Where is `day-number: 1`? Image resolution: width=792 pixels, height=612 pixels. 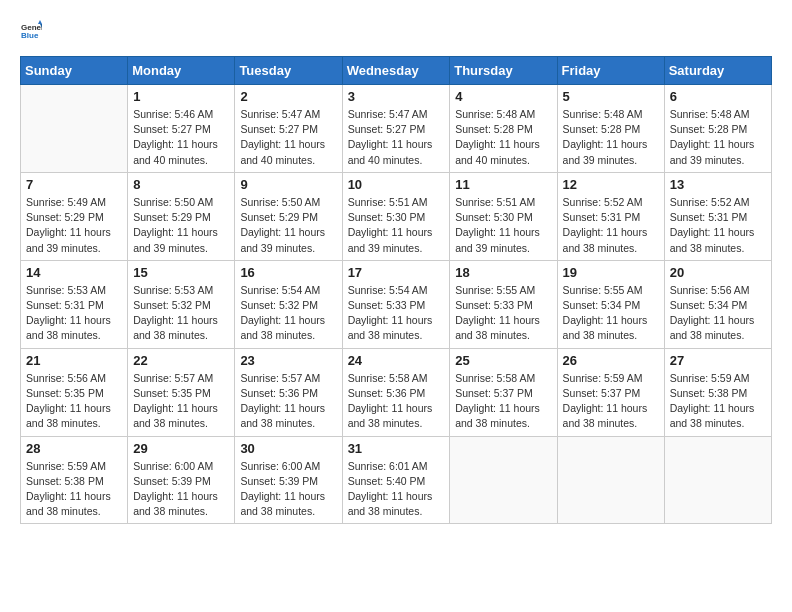 day-number: 1 is located at coordinates (181, 96).